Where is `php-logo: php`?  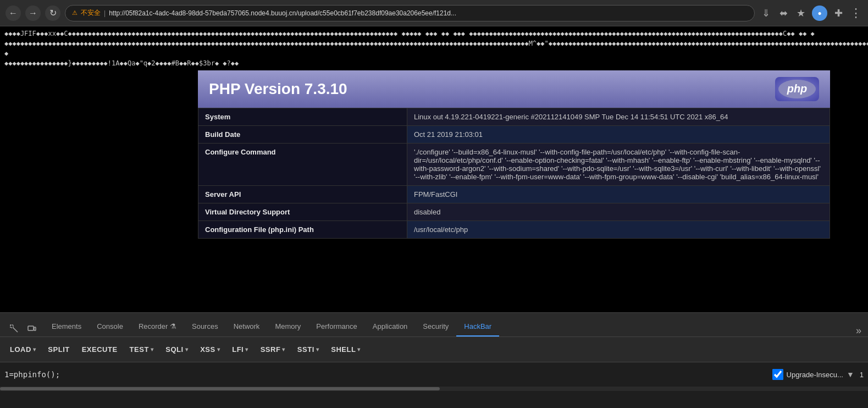
php-logo: php is located at coordinates (797, 89).